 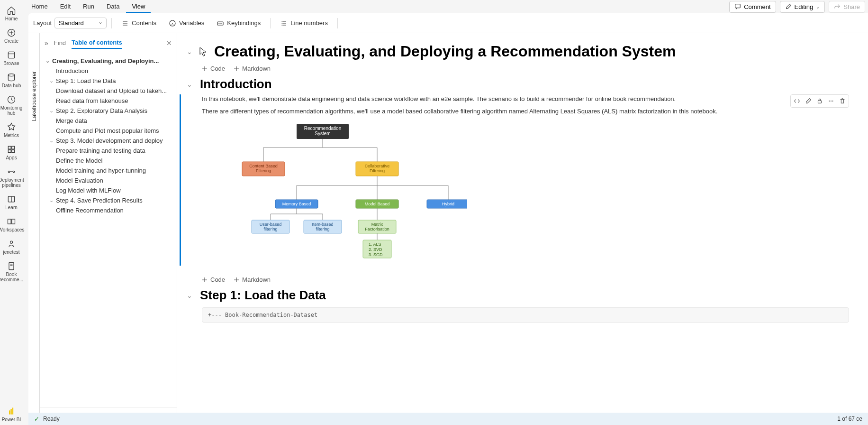 I want to click on toc-item: Offline Recommendation, so click(x=108, y=211).